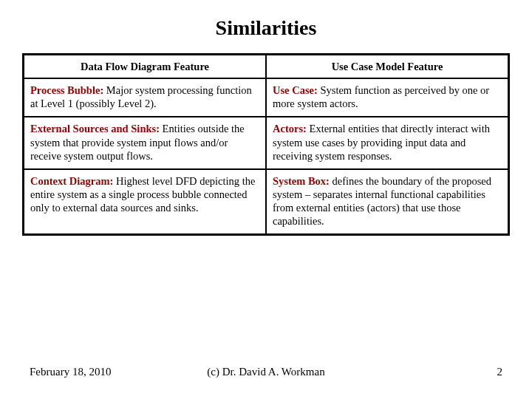 This screenshot has height=399, width=532. I want to click on term: Context Diagram:, so click(72, 181).